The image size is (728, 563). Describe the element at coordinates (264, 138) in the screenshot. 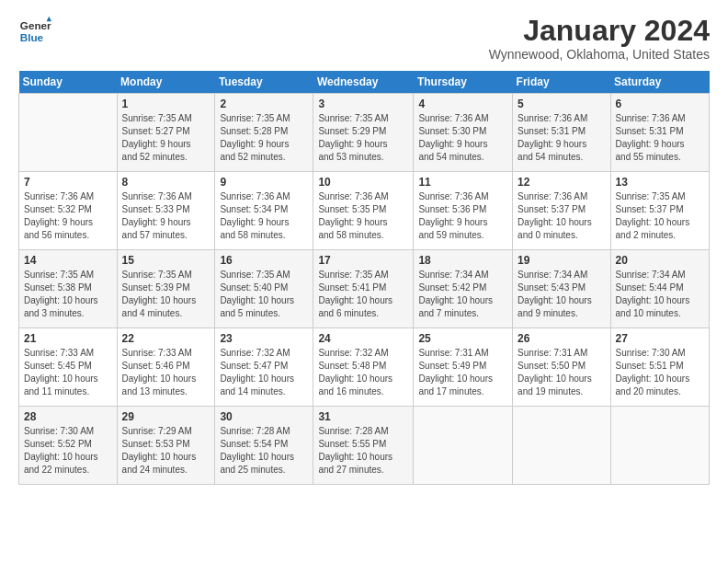

I see `day-info: Sunrise: 7:35 AM Sunset: 5:28 PM Dayligh…` at that location.